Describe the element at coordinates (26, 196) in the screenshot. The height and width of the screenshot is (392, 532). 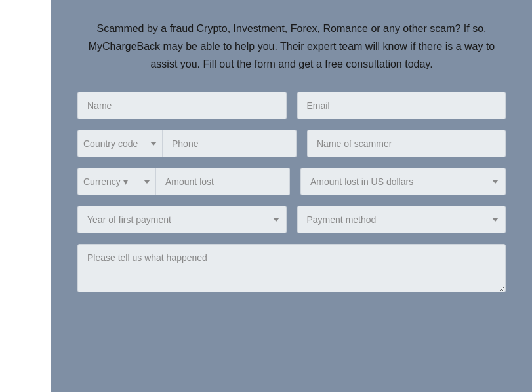
I see `sidebar` at that location.